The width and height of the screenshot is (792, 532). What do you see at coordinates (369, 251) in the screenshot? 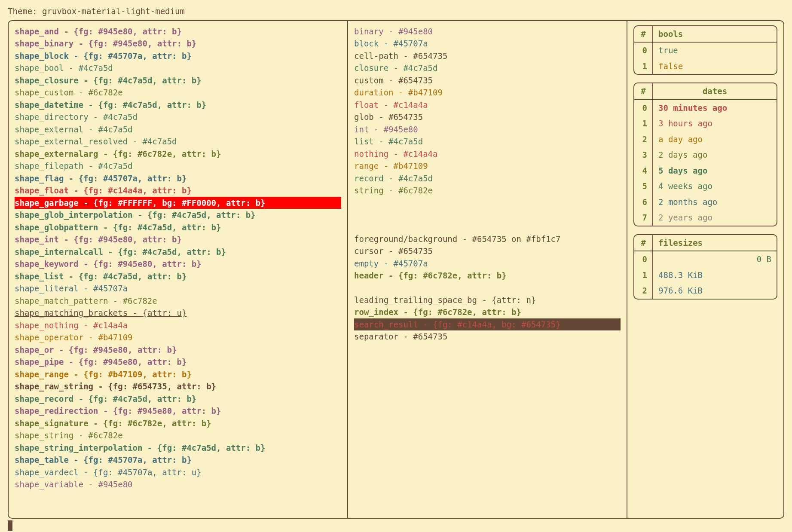
I see `entry-name: cursor` at bounding box center [369, 251].